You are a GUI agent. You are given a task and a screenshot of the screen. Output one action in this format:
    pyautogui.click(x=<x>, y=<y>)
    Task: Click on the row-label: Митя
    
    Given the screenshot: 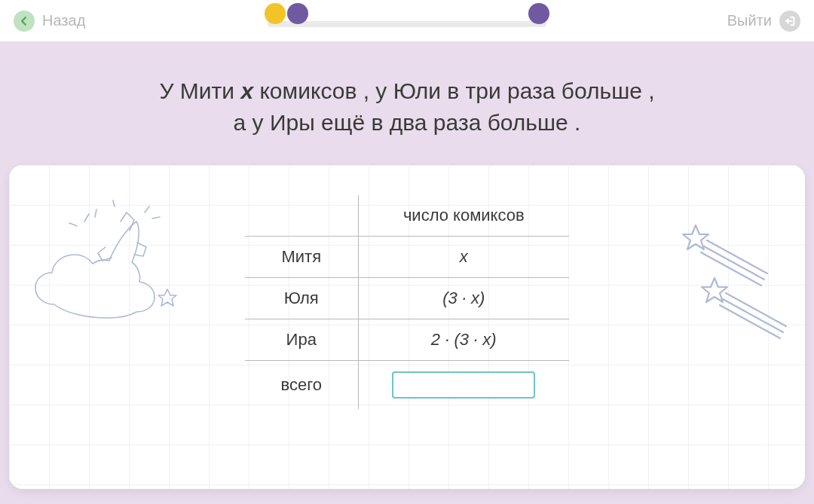 What is the action you would take?
    pyautogui.click(x=301, y=258)
    